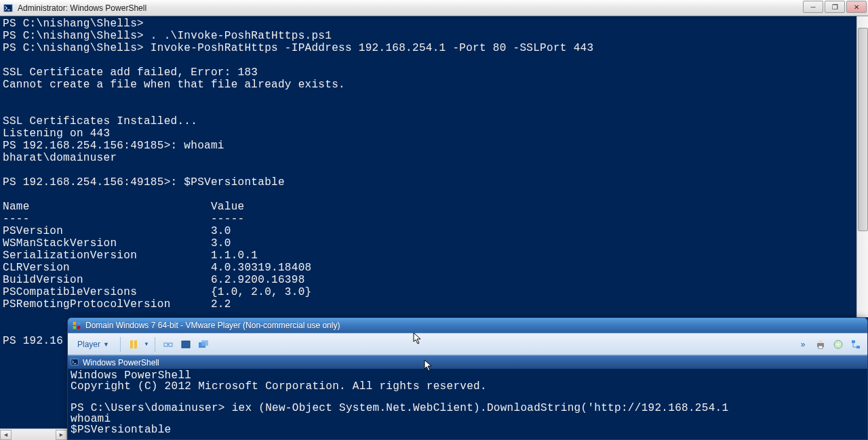 This screenshot has height=440, width=868. What do you see at coordinates (34, 434) in the screenshot?
I see `horizontal-scrollbar: ◀ ▶` at bounding box center [34, 434].